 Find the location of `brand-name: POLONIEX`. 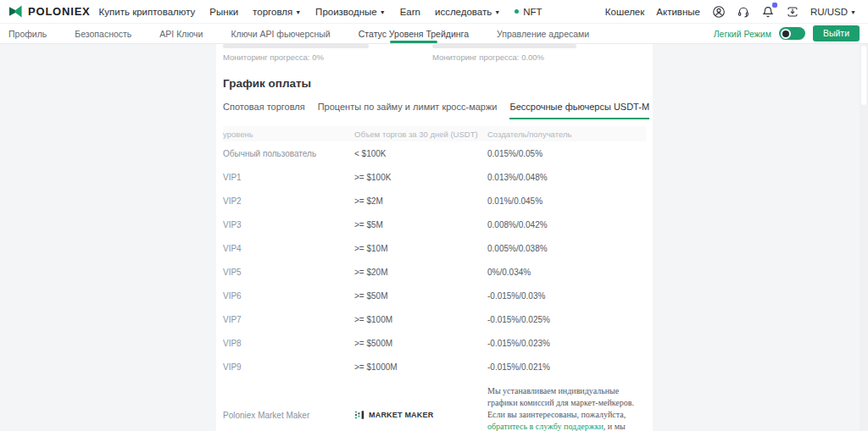

brand-name: POLONIEX is located at coordinates (59, 12).